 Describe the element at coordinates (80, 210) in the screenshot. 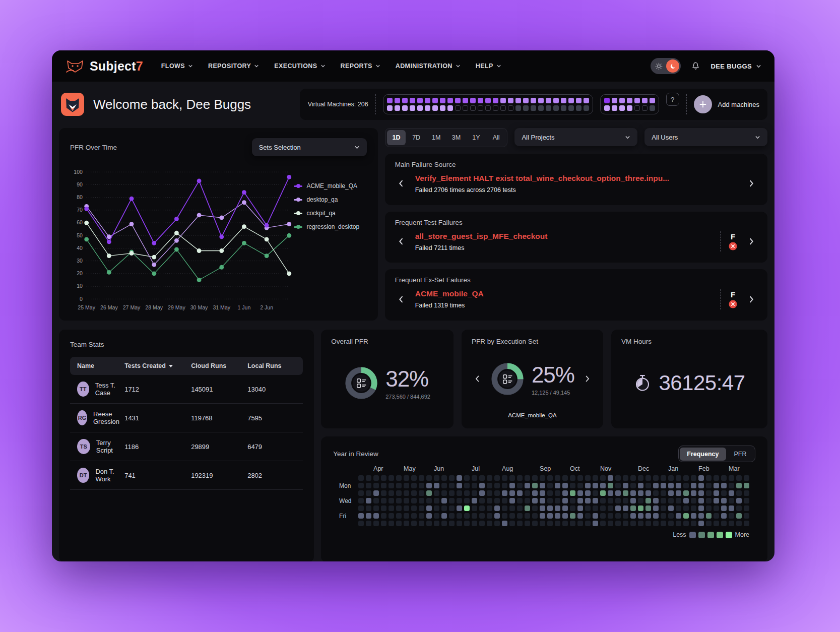

I see `svg-text: 70` at that location.